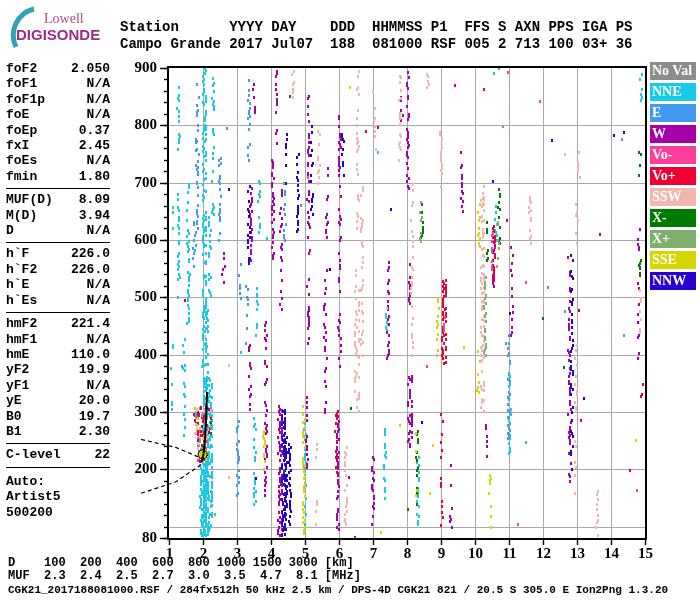 The image size is (700, 600). Describe the element at coordinates (18, 146) in the screenshot. I see `param-label: fxI` at that location.